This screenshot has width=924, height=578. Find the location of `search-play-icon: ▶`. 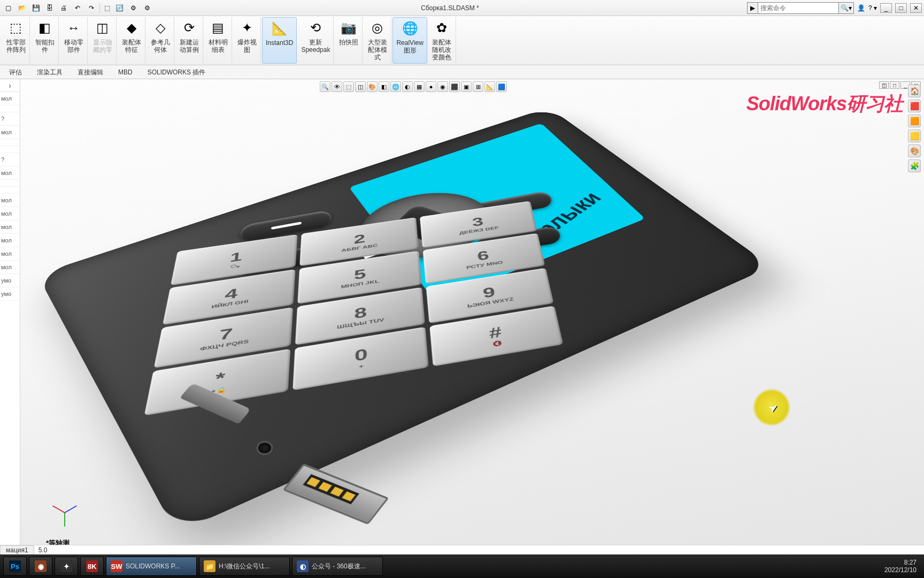

search-play-icon: ▶ is located at coordinates (753, 8).